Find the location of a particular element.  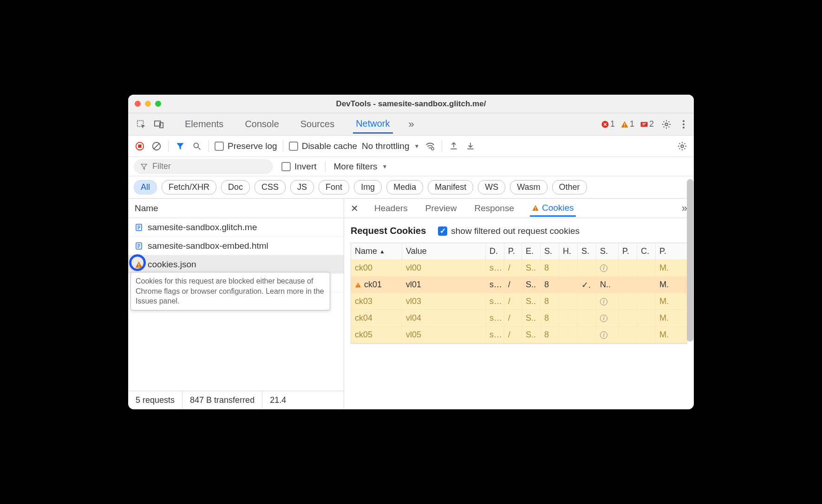

cookie-row: ck01vl01s…/S..8✓.N..M. is located at coordinates (519, 285).